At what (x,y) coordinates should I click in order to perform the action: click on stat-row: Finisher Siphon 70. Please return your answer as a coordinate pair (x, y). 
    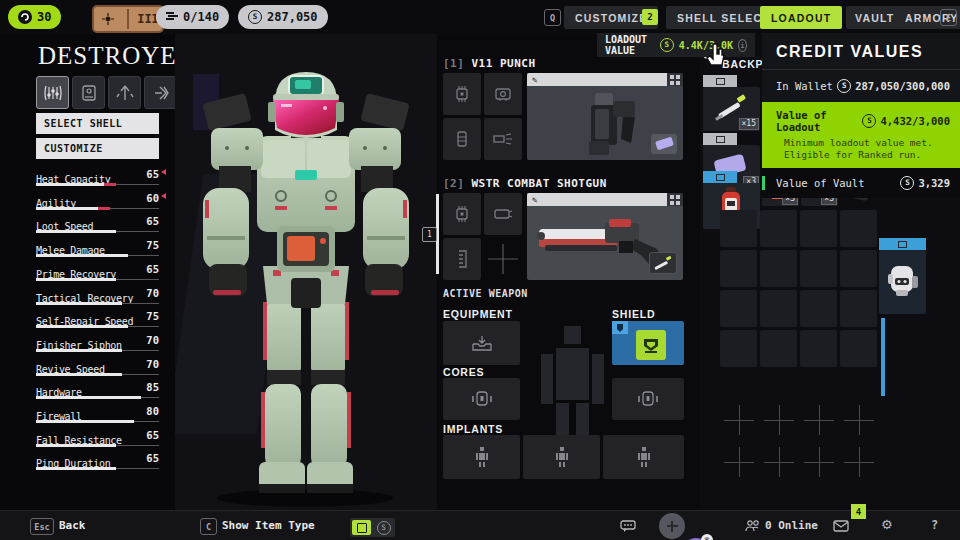
    Looking at the image, I should click on (98, 346).